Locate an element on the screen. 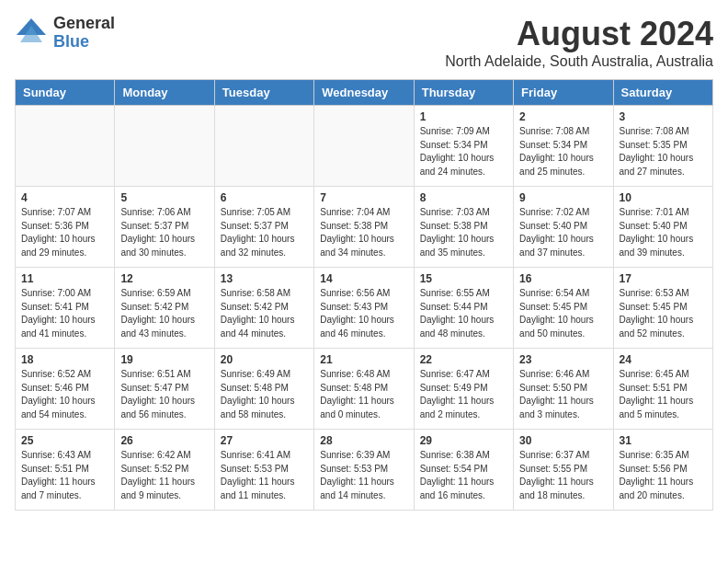 The width and height of the screenshot is (728, 563). day-info: Sunrise: 6:52 AM Sunset: 5:46 PM Dayligh… is located at coordinates (64, 395).